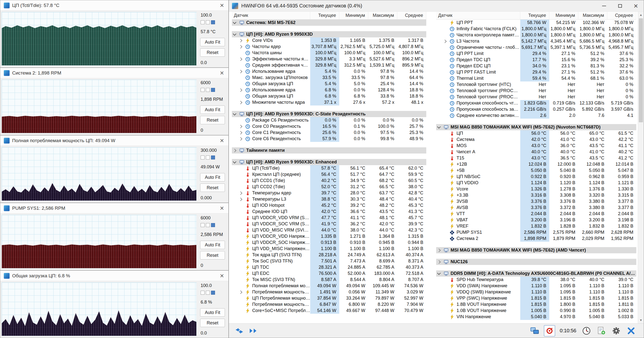 The height and width of the screenshot is (338, 644). Describe the element at coordinates (536, 262) in the screenshot. I see `sensor-section-row: NUC126` at that location.